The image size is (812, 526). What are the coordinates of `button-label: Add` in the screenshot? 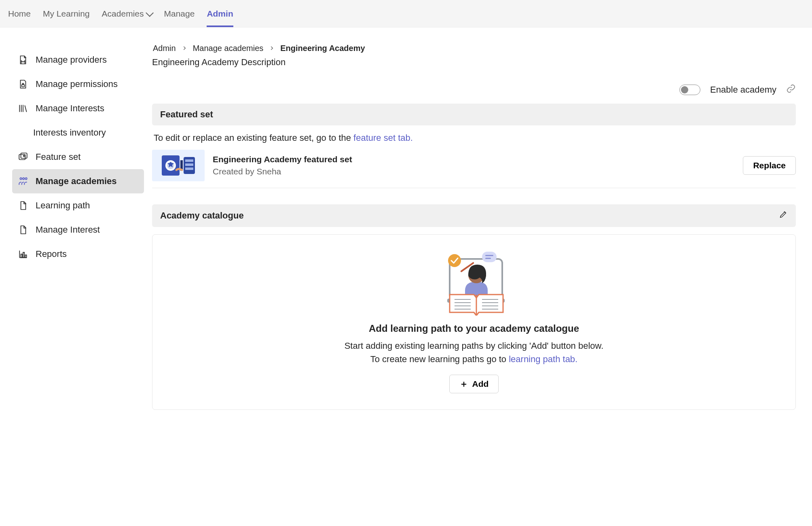 It's located at (480, 384).